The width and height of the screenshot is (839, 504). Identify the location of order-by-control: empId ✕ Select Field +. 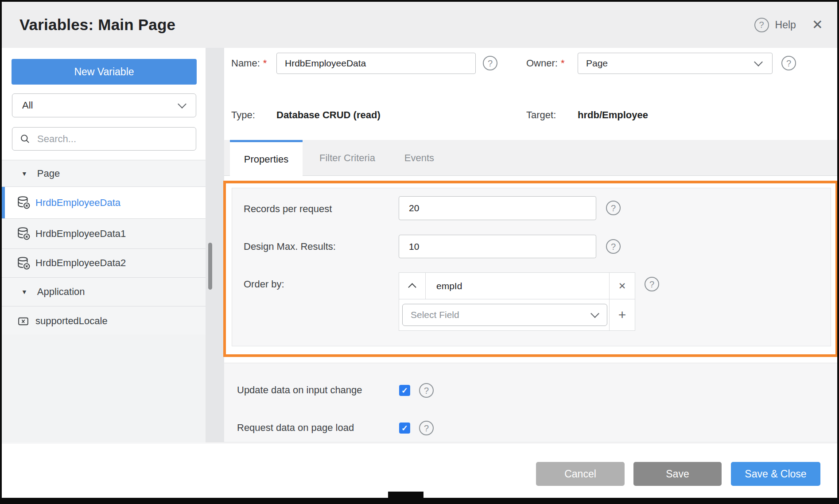
(517, 302).